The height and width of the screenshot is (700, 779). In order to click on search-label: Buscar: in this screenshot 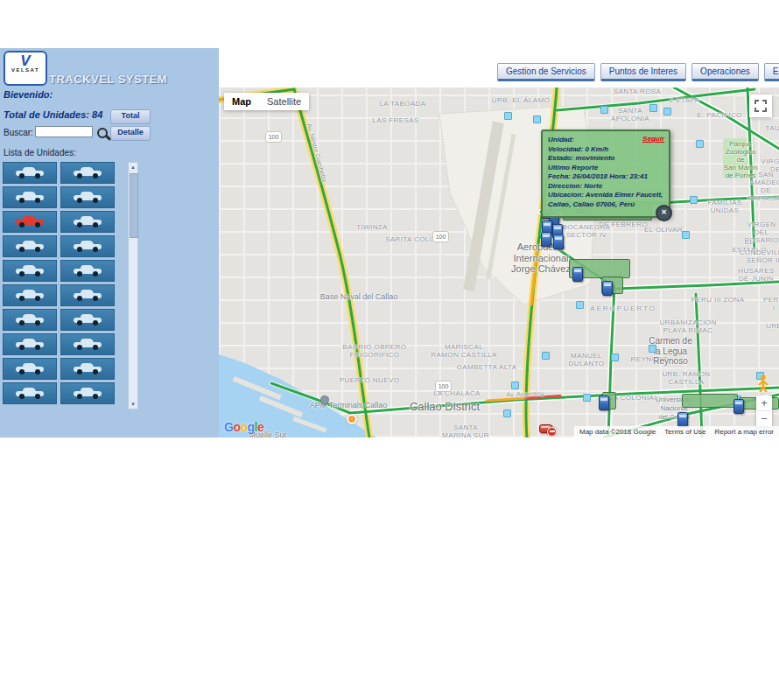, I will do `click(18, 133)`.